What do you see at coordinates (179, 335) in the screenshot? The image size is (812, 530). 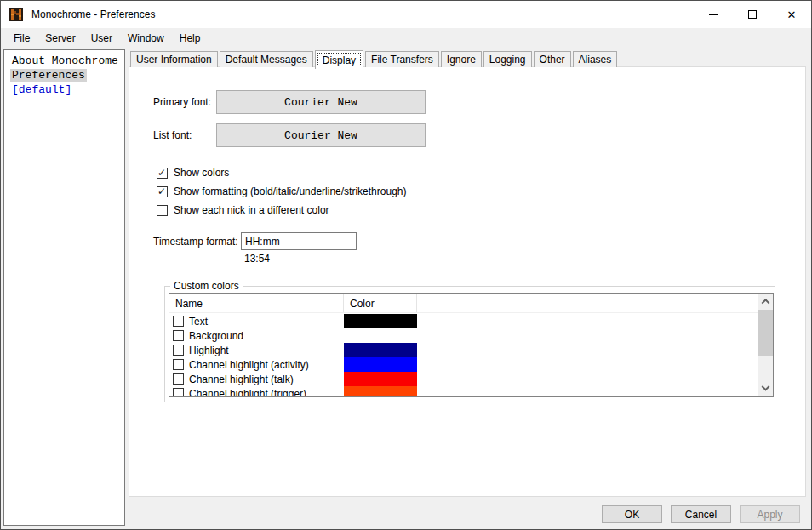 I see `color-row-background-checkbox` at bounding box center [179, 335].